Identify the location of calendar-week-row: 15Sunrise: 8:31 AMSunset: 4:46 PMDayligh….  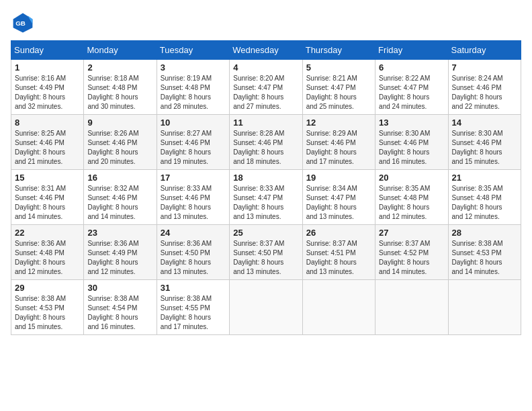
(266, 197).